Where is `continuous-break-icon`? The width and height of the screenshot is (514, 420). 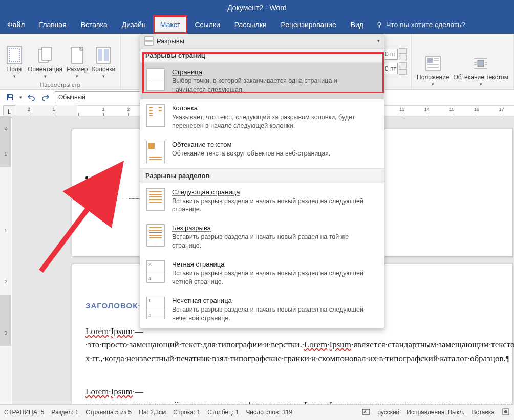 continuous-break-icon is located at coordinates (156, 235).